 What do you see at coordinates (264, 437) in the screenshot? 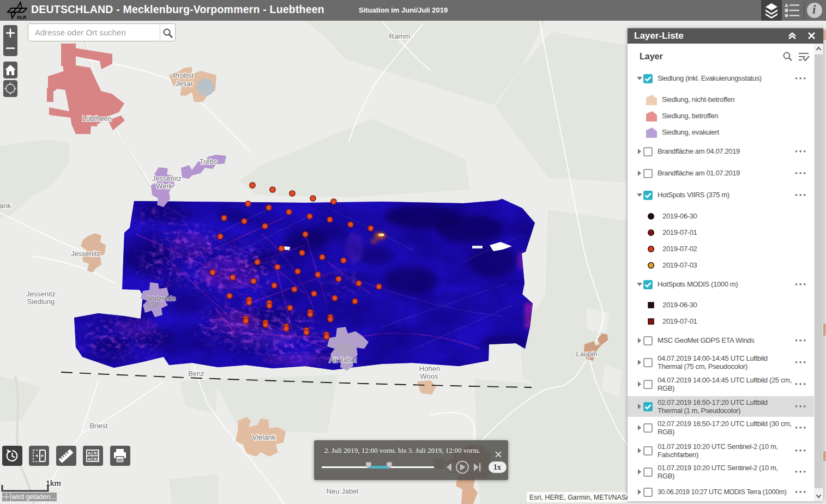
I see `svg-text: Vielank` at bounding box center [264, 437].